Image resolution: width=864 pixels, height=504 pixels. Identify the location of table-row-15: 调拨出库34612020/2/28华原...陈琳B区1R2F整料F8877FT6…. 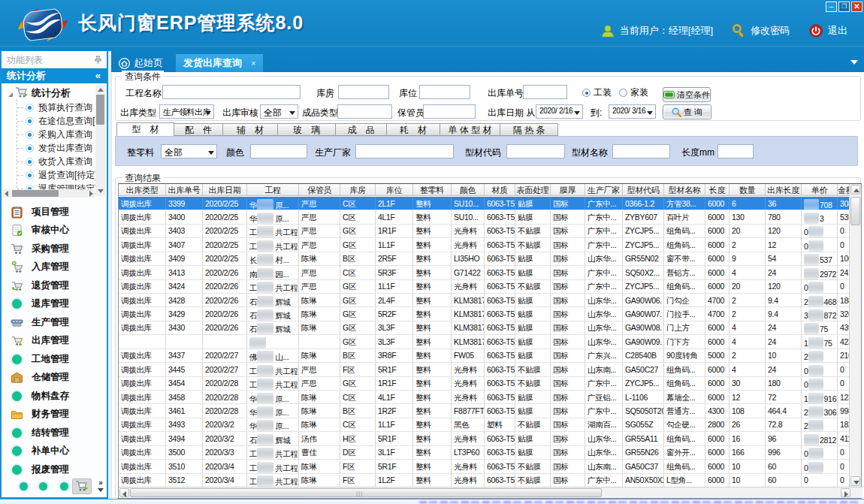
(484, 411).